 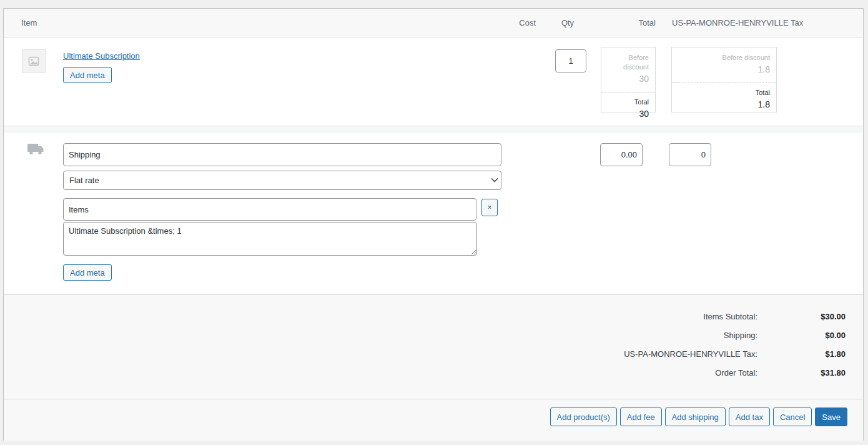 What do you see at coordinates (814, 372) in the screenshot?
I see `total-row-value: $31.80` at bounding box center [814, 372].